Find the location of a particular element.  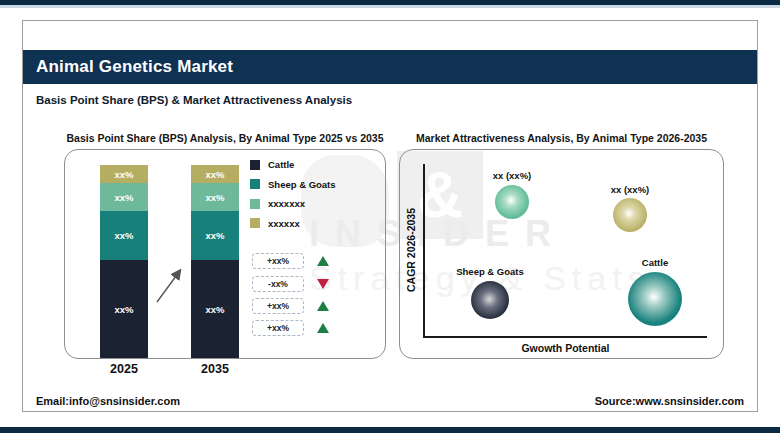

legend-item-xxxxxxx: xxxxxxx is located at coordinates (293, 204).